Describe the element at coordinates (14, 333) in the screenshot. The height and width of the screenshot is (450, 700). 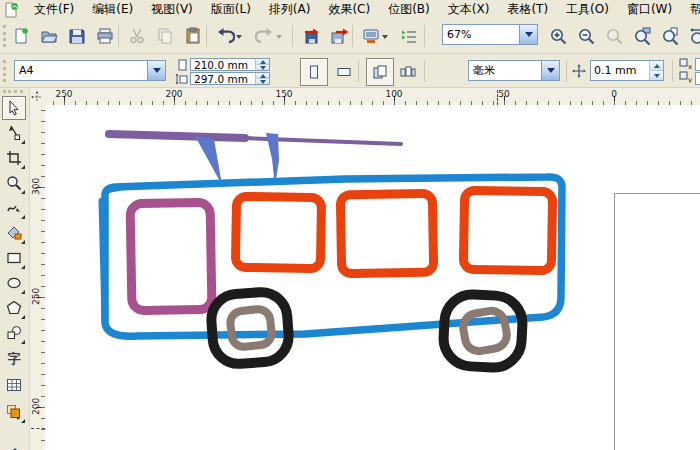
I see `tool-basic-shapes` at that location.